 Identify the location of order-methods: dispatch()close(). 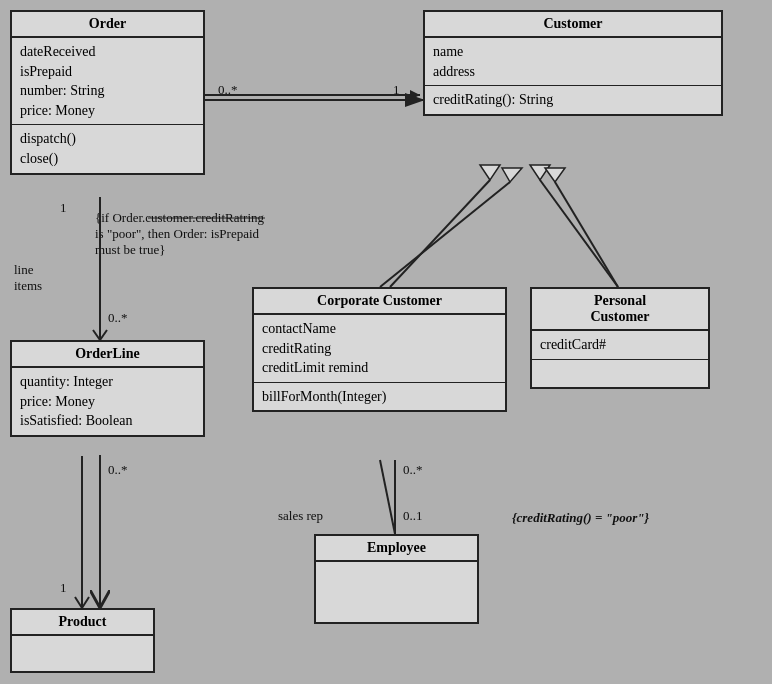
(108, 148).